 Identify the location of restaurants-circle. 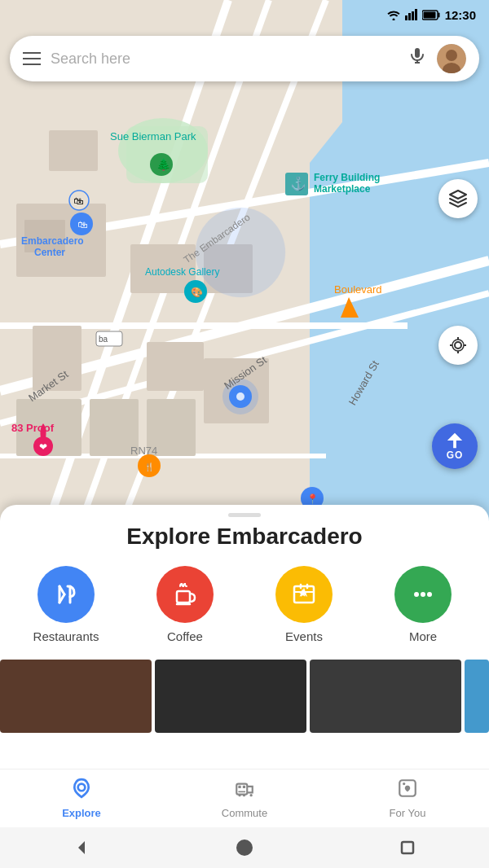
(66, 594).